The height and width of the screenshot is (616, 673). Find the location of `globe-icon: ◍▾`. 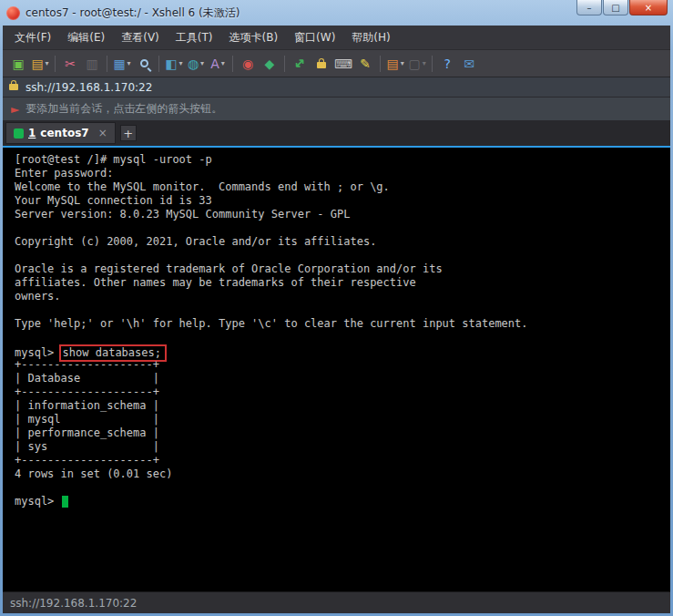

globe-icon: ◍▾ is located at coordinates (196, 64).